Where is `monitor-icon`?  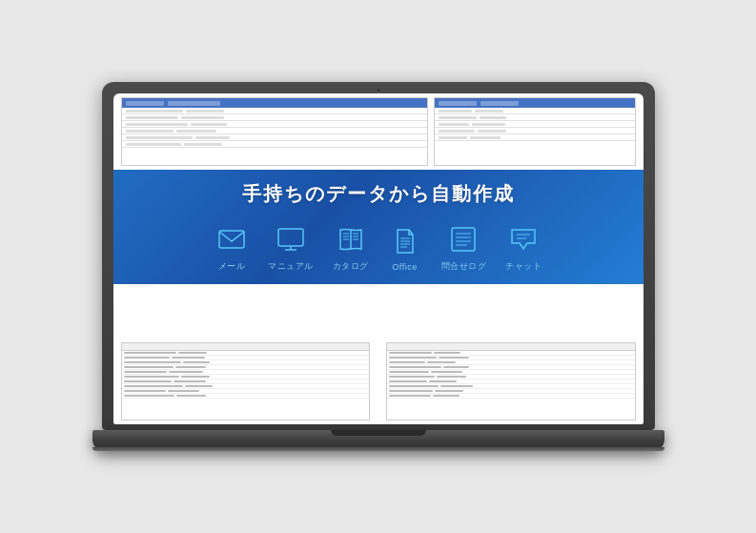
monitor-icon is located at coordinates (291, 239).